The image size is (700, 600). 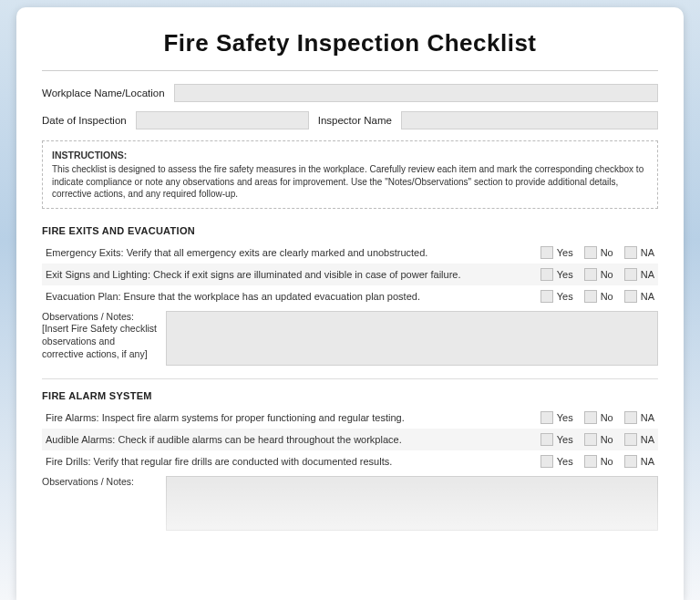 What do you see at coordinates (350, 379) in the screenshot?
I see `section-divider` at bounding box center [350, 379].